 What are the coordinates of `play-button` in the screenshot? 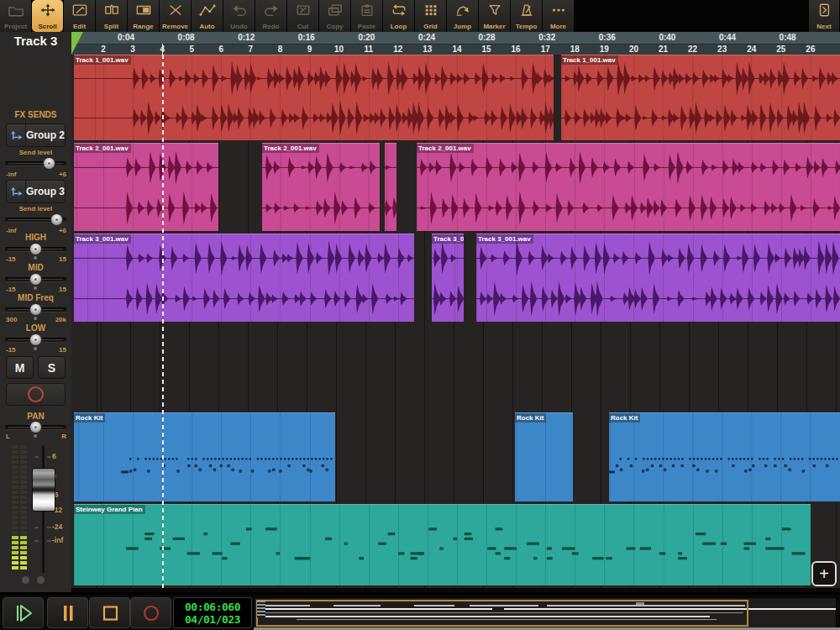 It's located at (24, 613).